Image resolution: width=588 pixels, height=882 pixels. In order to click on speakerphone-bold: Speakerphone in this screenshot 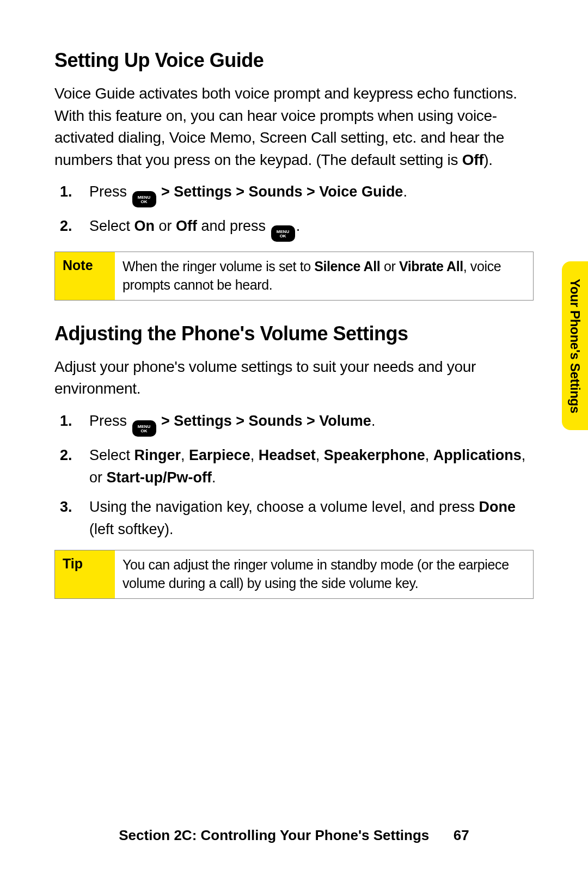, I will do `click(375, 455)`.